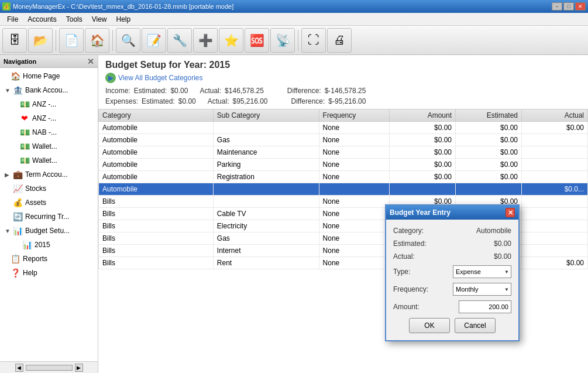 The image size is (588, 373). What do you see at coordinates (35, 259) in the screenshot?
I see `nav-label-reports: Reports` at bounding box center [35, 259].